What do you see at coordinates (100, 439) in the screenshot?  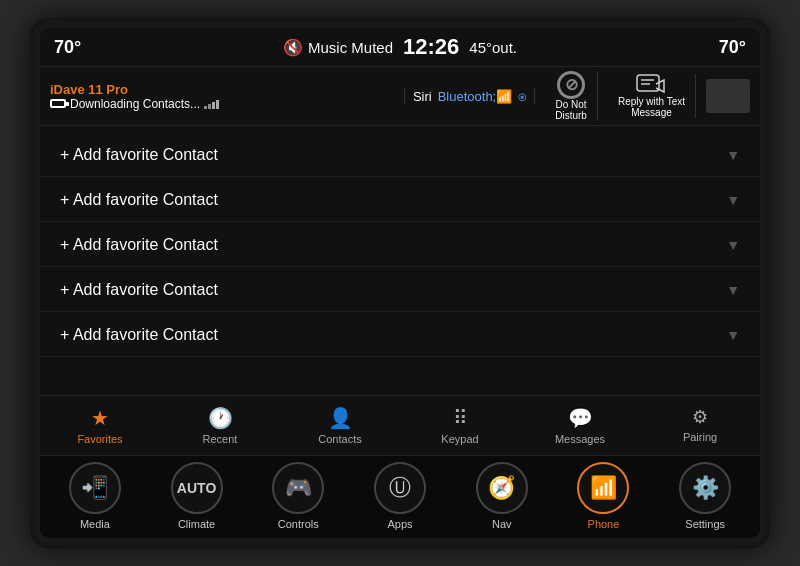 I see `favorites-tab-label: Favorites` at bounding box center [100, 439].